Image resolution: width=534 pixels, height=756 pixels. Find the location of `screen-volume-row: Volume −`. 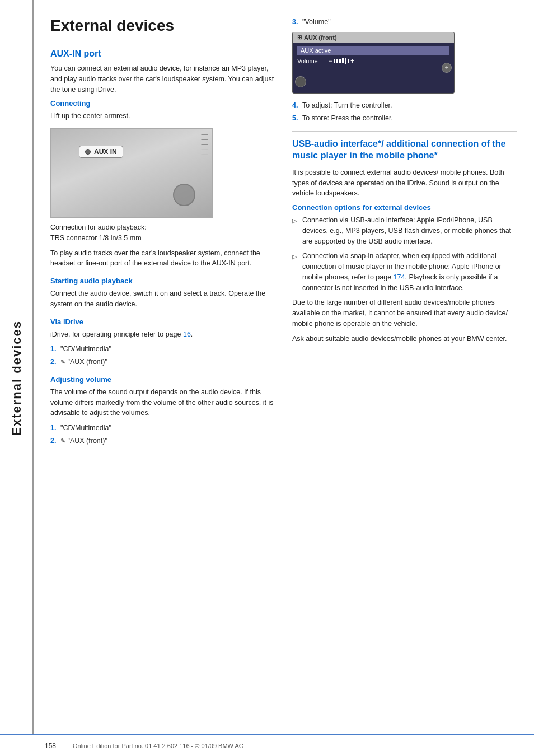

screen-volume-row: Volume − is located at coordinates (373, 61).